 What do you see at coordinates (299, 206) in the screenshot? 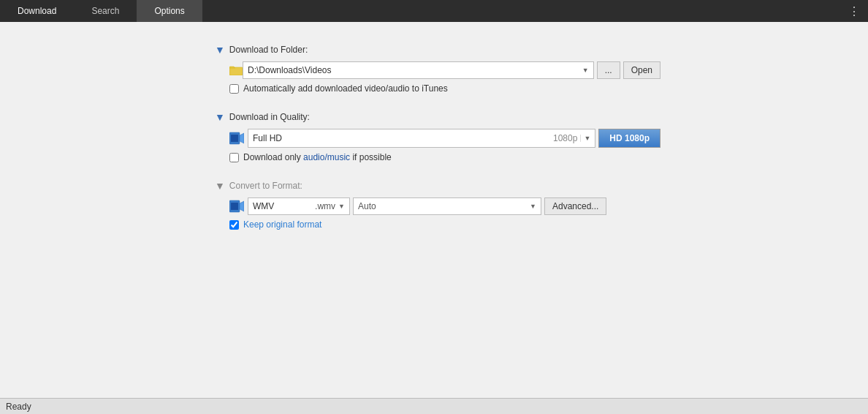
I see `format-selector-container: WMV .wmv ▼` at bounding box center [299, 206].